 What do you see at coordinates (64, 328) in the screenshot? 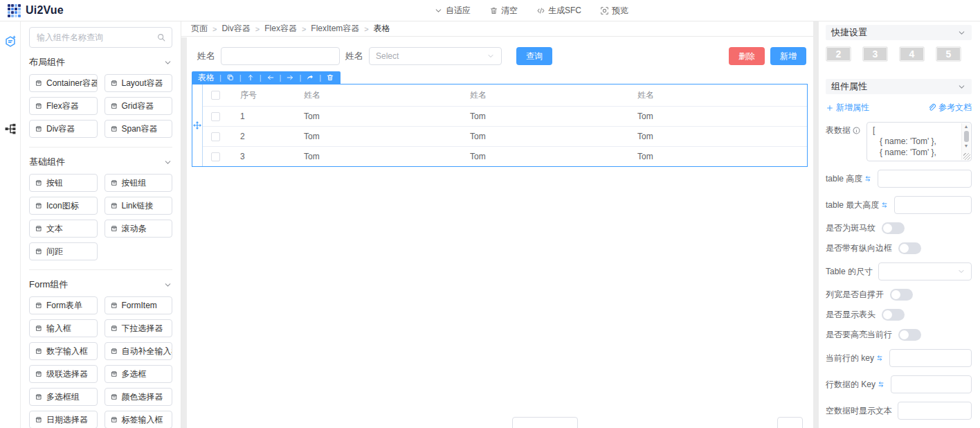
I see `component-item-输入框: 输入框` at bounding box center [64, 328].